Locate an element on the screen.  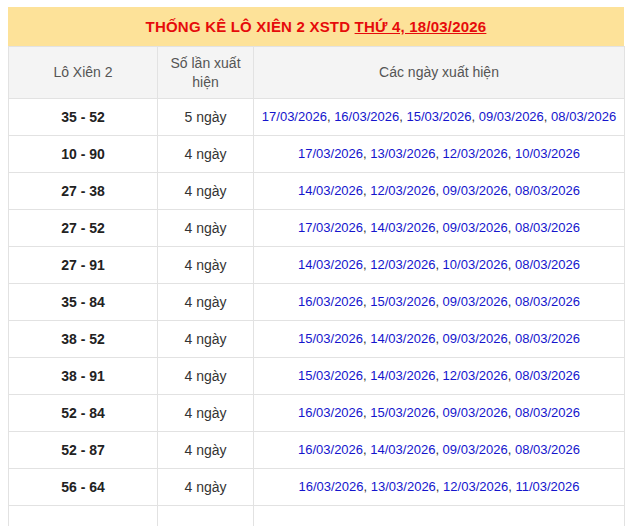
pair-cell: 38 - 52 is located at coordinates (84, 340).